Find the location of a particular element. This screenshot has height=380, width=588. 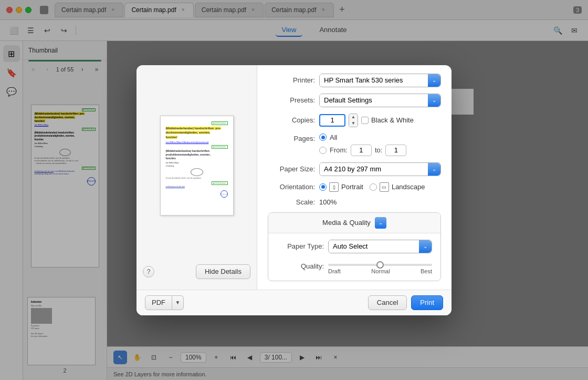

copies-control: ▲ ▼ Black & White is located at coordinates (380, 120).